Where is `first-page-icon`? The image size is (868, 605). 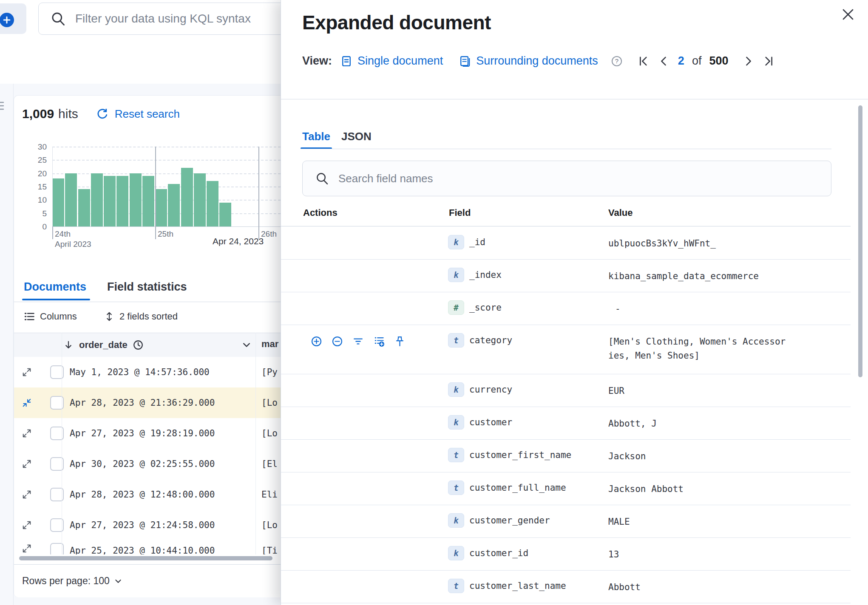 first-page-icon is located at coordinates (643, 61).